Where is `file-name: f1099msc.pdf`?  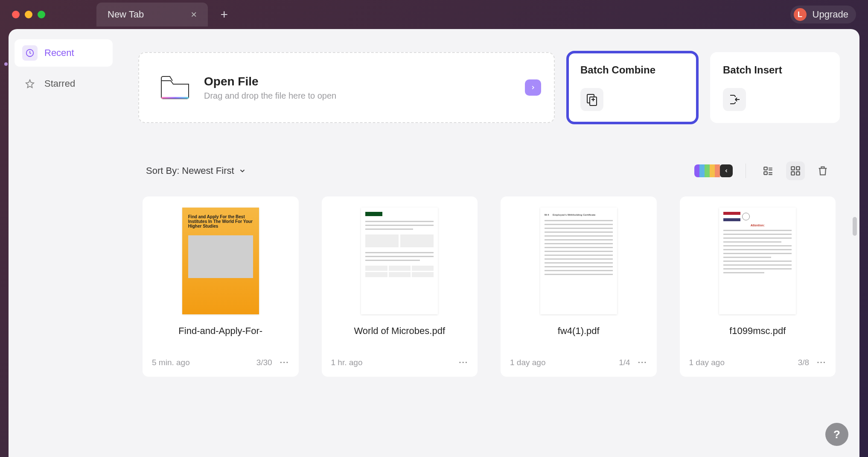
file-name: f1099msc.pdf is located at coordinates (758, 337).